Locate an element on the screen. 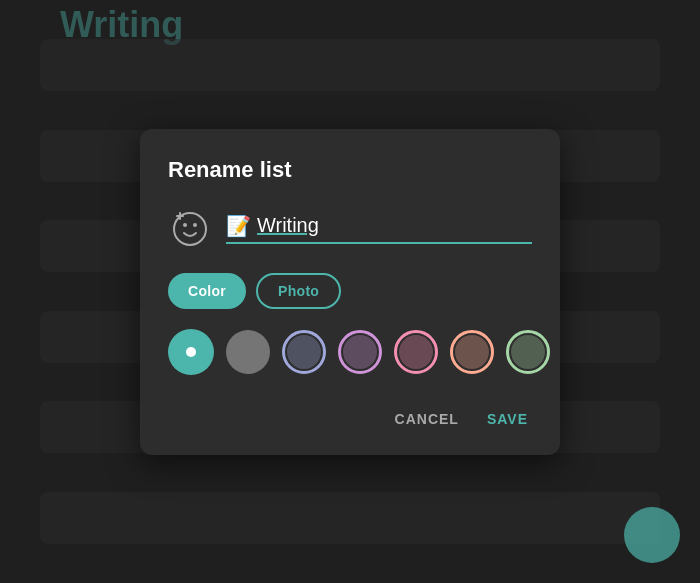 Image resolution: width=700 pixels, height=583 pixels. color-swatch-peach is located at coordinates (472, 352).